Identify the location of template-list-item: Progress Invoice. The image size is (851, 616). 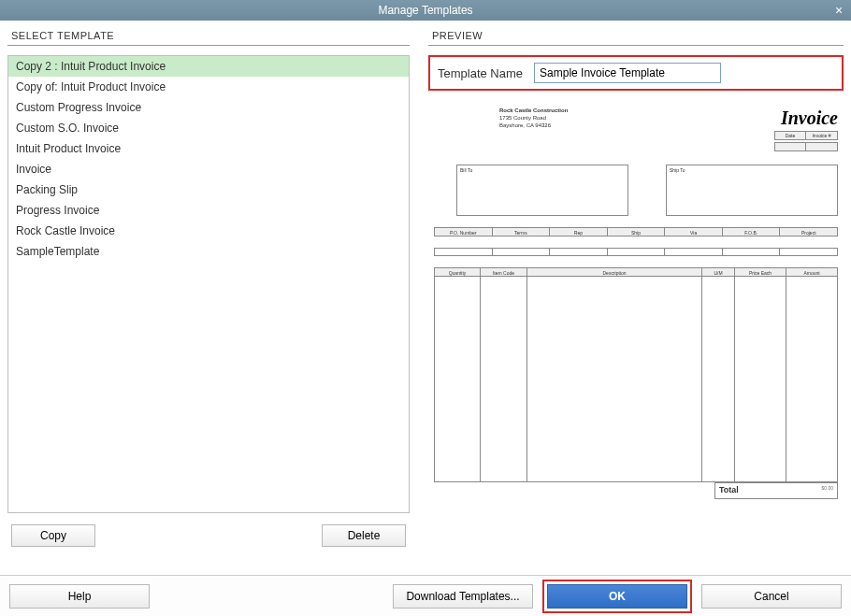
(209, 210).